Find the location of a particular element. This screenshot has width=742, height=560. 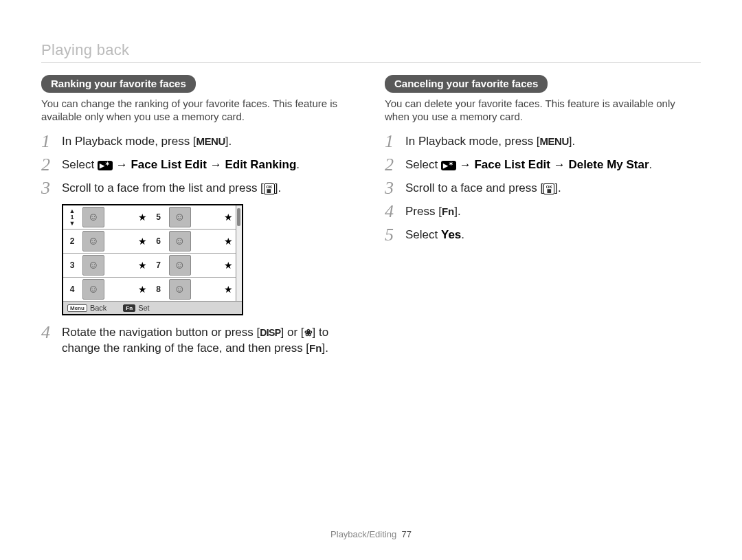

ranking-step-3: 3 Scroll to a face from the list and pre… is located at coordinates (199, 189).